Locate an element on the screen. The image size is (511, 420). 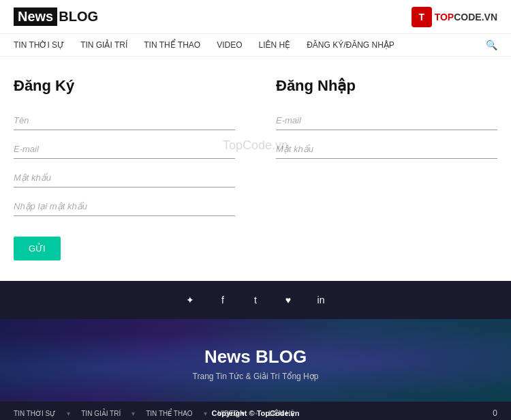
nav-item-news: TIN THỜI SỰ is located at coordinates (39, 45).